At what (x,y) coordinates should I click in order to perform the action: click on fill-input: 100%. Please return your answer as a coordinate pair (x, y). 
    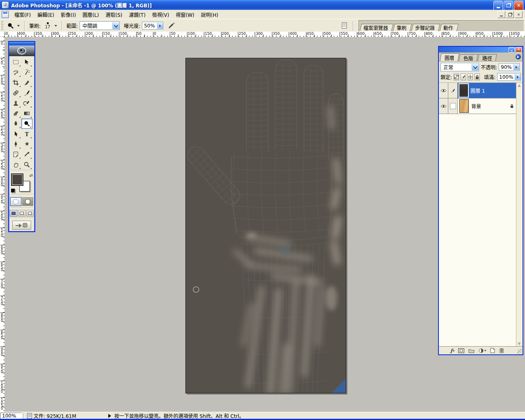
    Looking at the image, I should click on (509, 77).